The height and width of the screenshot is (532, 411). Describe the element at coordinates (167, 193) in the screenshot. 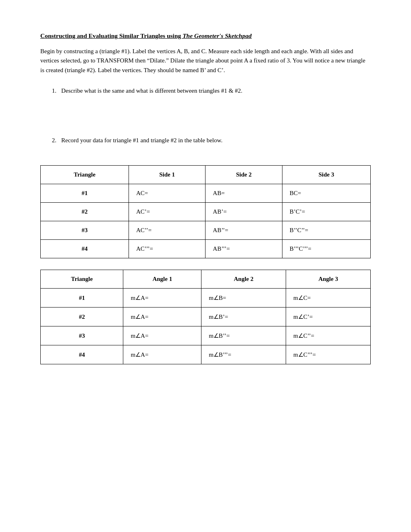

I see `sides-r1-side1: AC=` at that location.